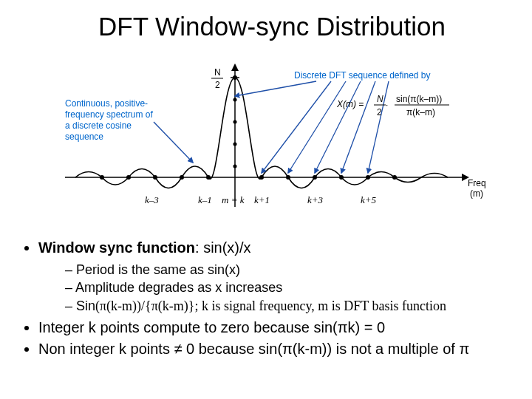  What do you see at coordinates (290, 287) in the screenshot?
I see `sub-amplitude: Amplitude degrades as x increases` at bounding box center [290, 287].